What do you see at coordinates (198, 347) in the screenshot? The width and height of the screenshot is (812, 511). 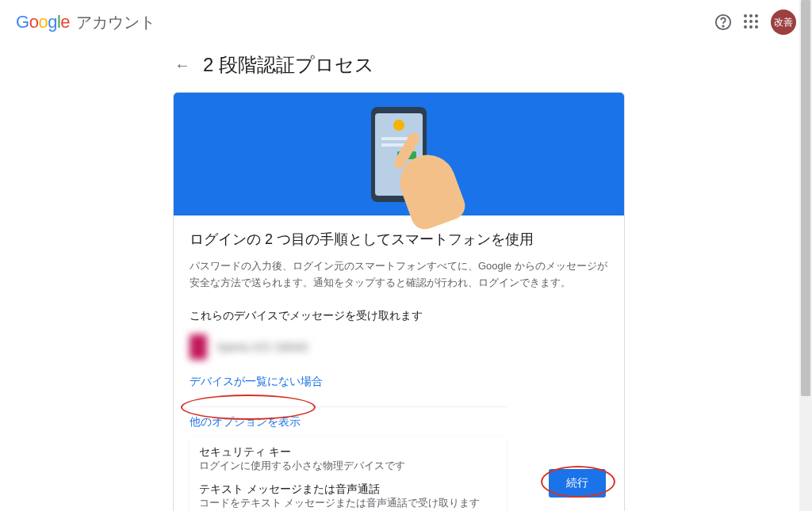 I see `phone-icon` at bounding box center [198, 347].